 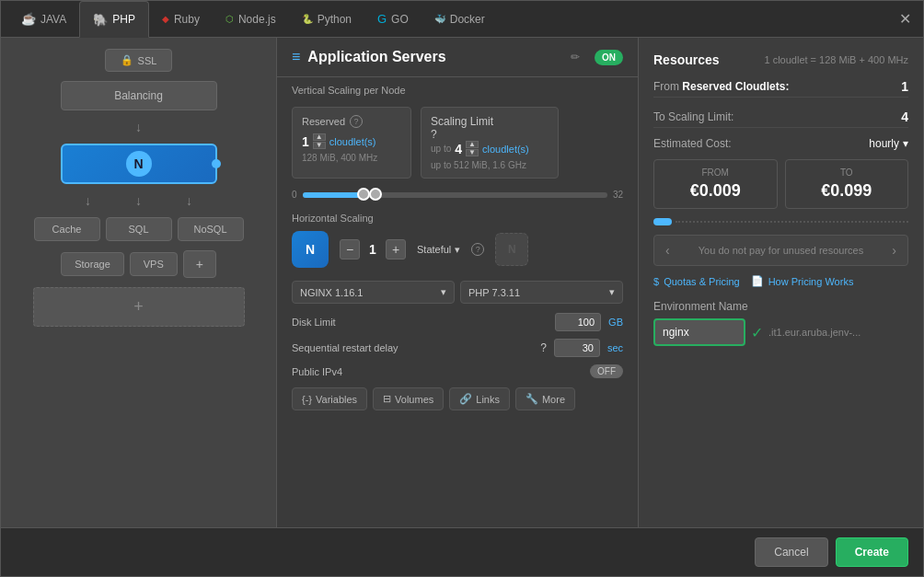 What do you see at coordinates (697, 282) in the screenshot?
I see `quotas-pricing-link: $ Quotas & Pricing` at bounding box center [697, 282].